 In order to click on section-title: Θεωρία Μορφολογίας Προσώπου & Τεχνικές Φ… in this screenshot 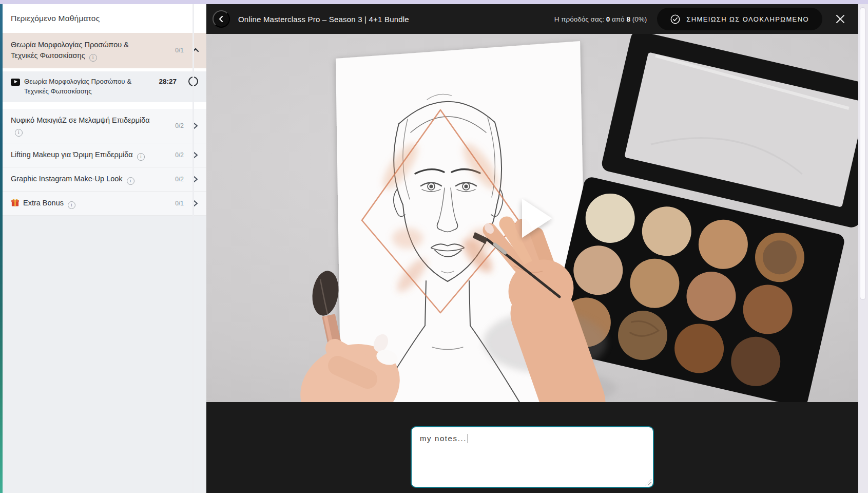, I will do `click(81, 50)`.